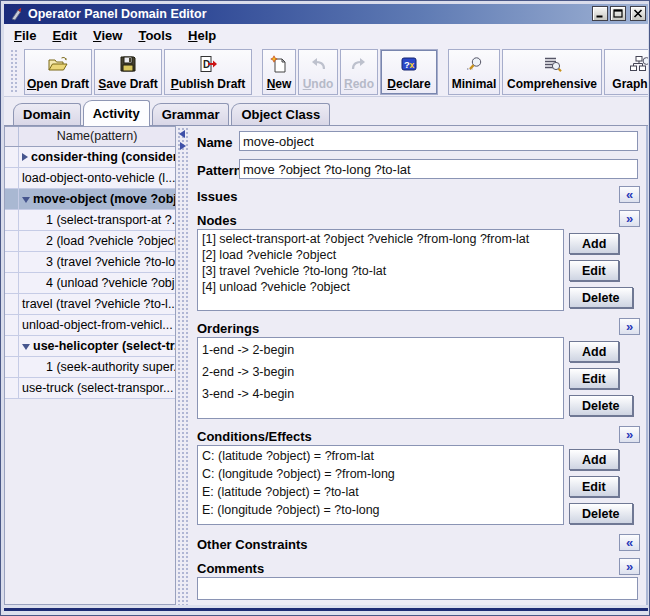  What do you see at coordinates (438, 169) in the screenshot?
I see `pattern-input` at bounding box center [438, 169].